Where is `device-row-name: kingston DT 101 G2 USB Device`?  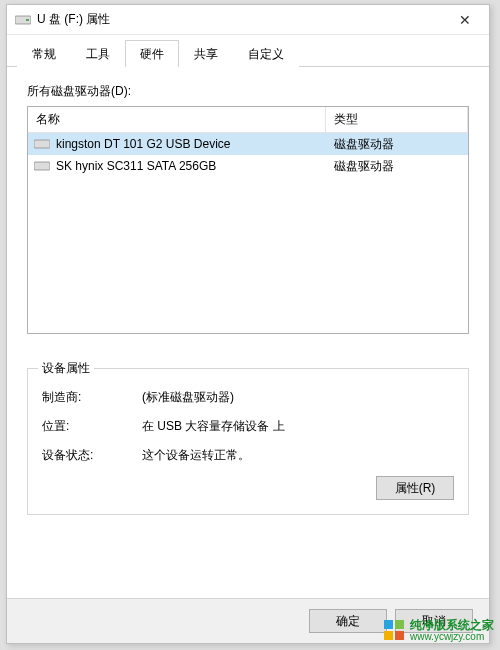 device-row-name: kingston DT 101 G2 USB Device is located at coordinates (144, 144).